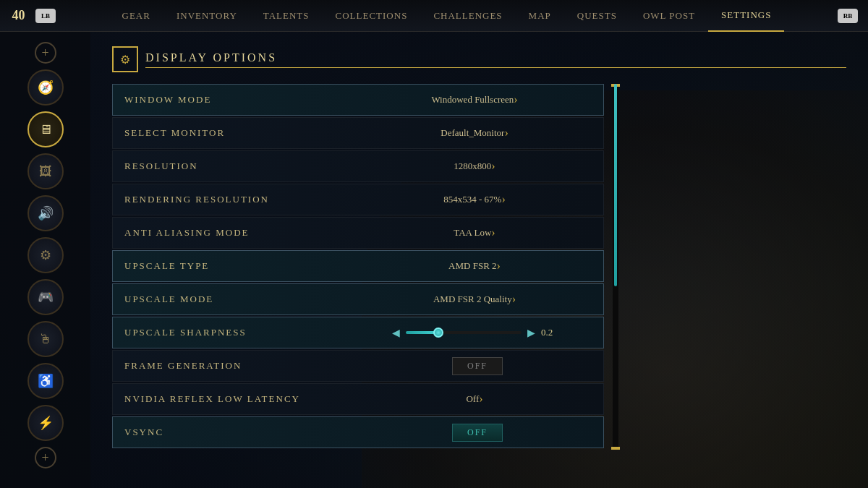 The height and width of the screenshot is (488, 868). I want to click on setting-row-anti-aliasing: ANTI ALIASING MODE TAA Low ›, so click(358, 233).